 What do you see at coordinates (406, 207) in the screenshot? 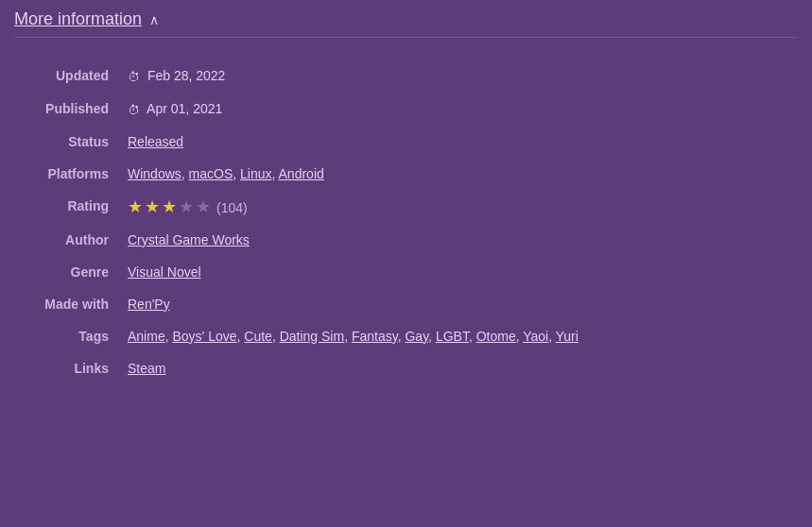
I see `table-row: Rating★★★★★(104)` at bounding box center [406, 207].